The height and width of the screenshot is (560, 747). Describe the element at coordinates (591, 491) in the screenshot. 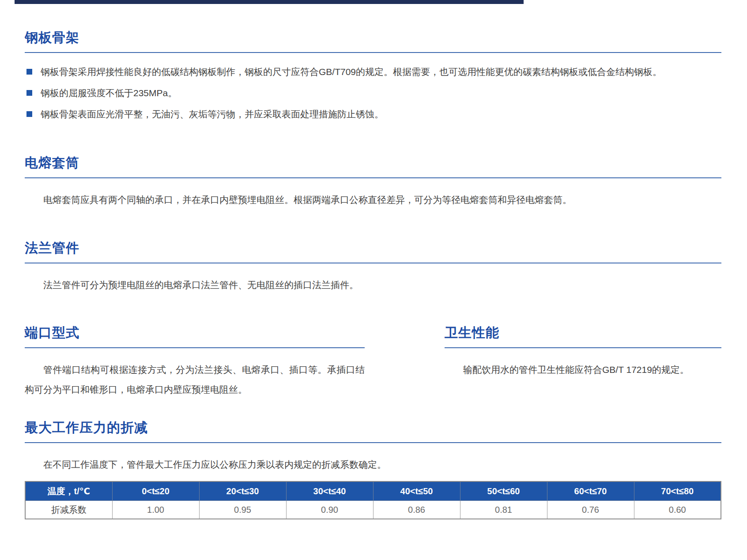

I see `table-header-cell: 60<t≤70` at that location.